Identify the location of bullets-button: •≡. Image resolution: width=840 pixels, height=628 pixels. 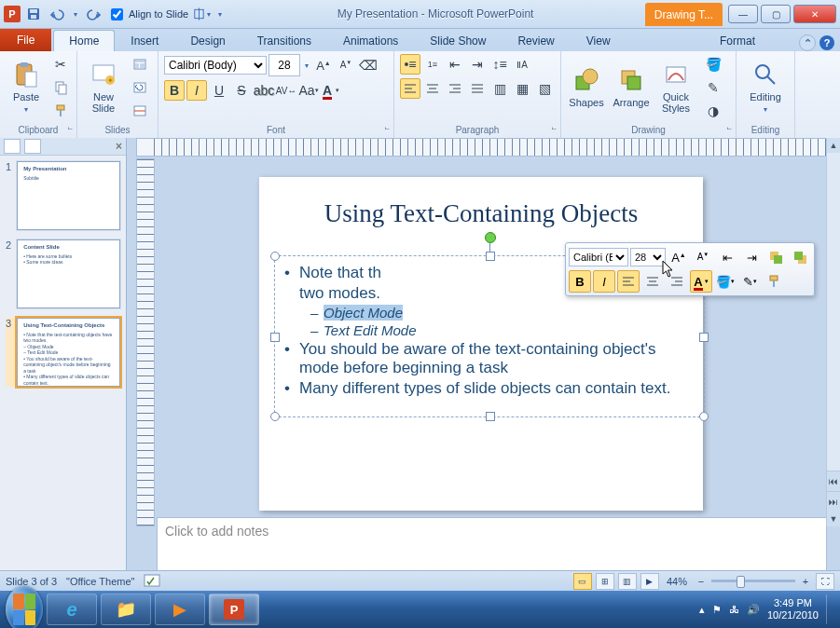
(410, 64).